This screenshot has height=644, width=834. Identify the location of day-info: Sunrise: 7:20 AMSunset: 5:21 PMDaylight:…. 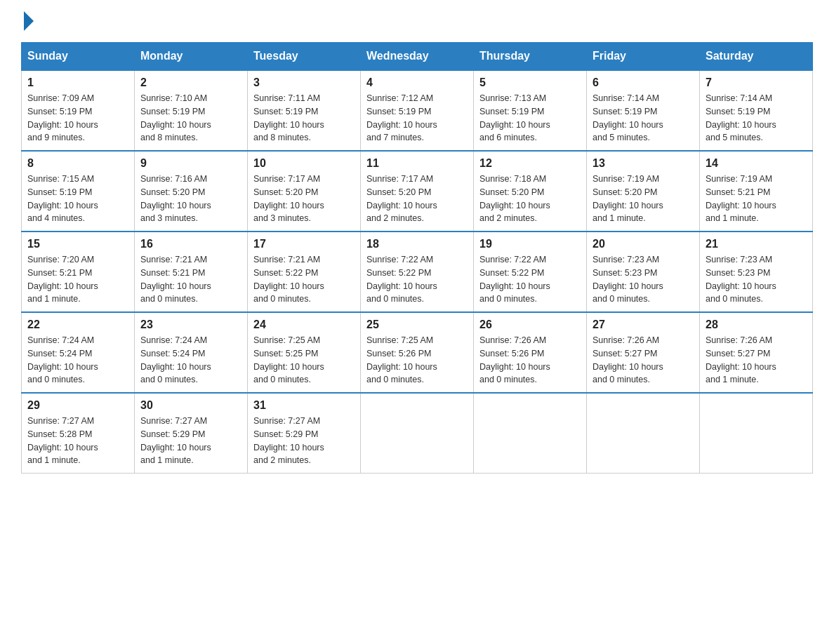
(78, 279).